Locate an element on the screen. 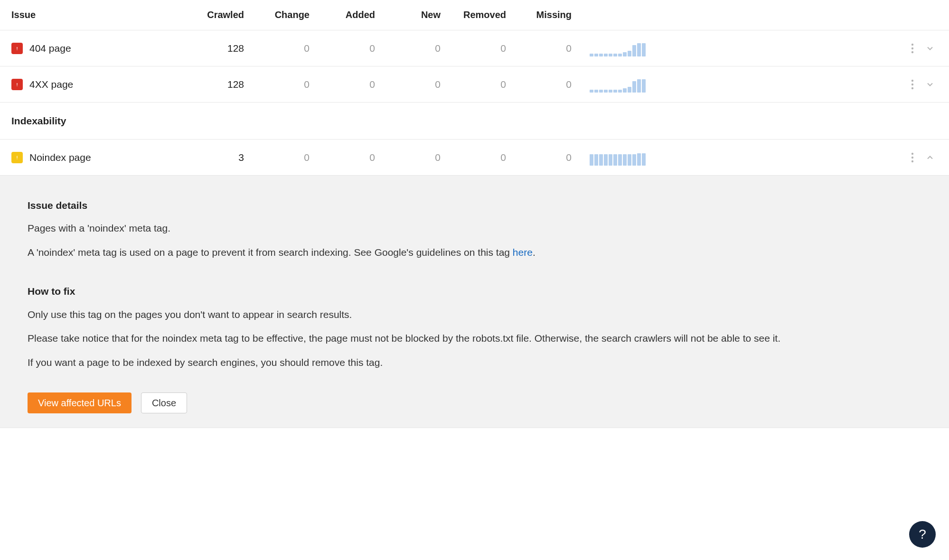  details-heading: Issue details is located at coordinates (475, 205).